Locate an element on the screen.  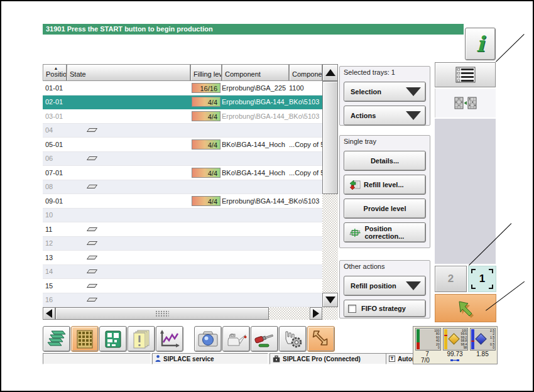
status-segment-empty is located at coordinates (97, 359).